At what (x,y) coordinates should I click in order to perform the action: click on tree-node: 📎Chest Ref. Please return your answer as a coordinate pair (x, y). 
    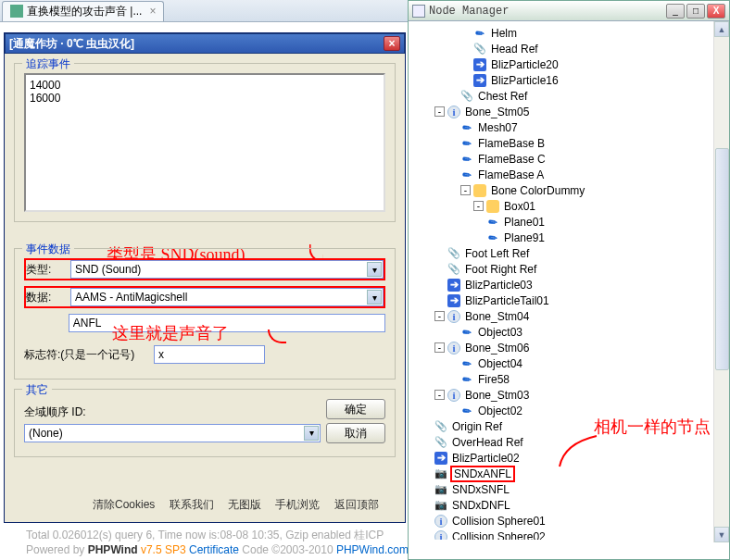
    Looking at the image, I should click on (569, 96).